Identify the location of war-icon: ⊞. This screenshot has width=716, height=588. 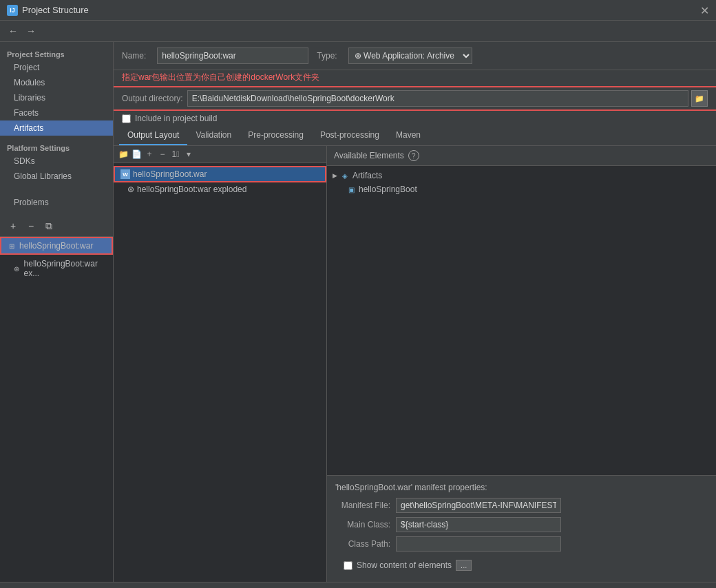
(12, 246).